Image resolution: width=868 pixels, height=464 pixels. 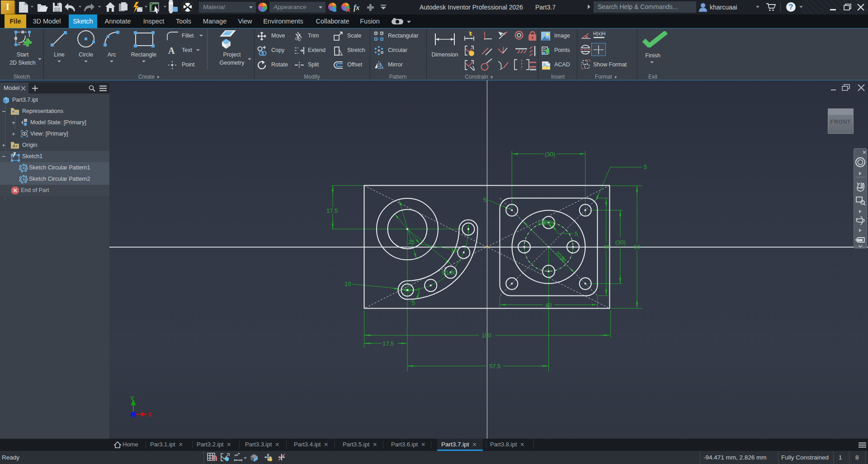 What do you see at coordinates (454, 250) in the screenshot?
I see `svg-text: 16` at bounding box center [454, 250].